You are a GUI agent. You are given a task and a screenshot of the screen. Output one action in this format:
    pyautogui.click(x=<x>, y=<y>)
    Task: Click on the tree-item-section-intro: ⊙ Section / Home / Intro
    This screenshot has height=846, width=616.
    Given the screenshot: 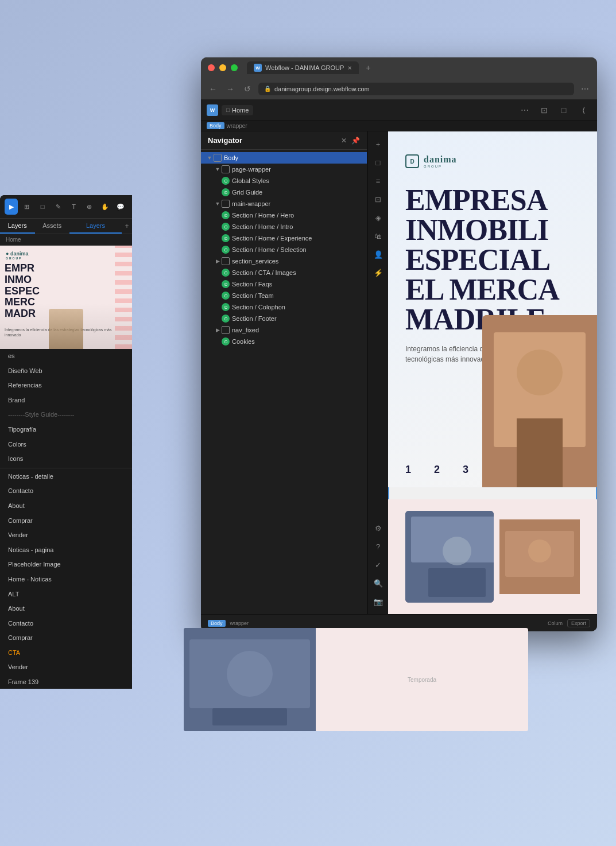 What is the action you would take?
    pyautogui.click(x=284, y=227)
    